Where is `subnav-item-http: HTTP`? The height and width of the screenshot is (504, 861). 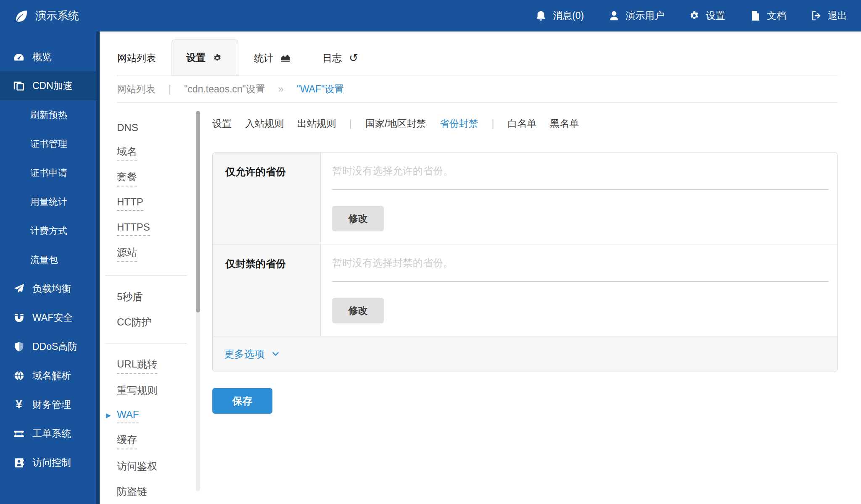 subnav-item-http: HTTP is located at coordinates (153, 203).